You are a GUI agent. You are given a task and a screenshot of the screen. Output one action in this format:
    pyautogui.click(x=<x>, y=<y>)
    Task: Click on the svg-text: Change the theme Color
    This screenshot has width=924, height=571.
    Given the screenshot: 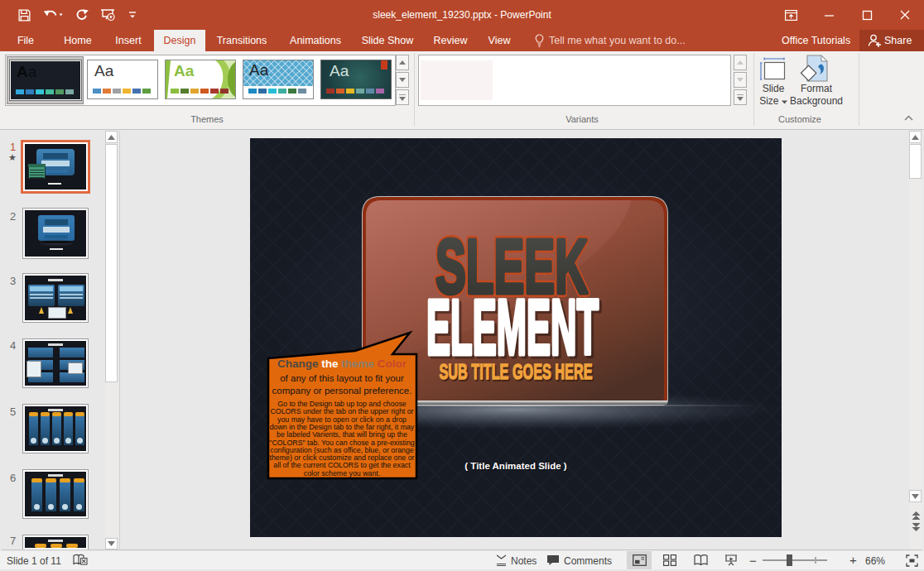 What is the action you would take?
    pyautogui.click(x=343, y=364)
    